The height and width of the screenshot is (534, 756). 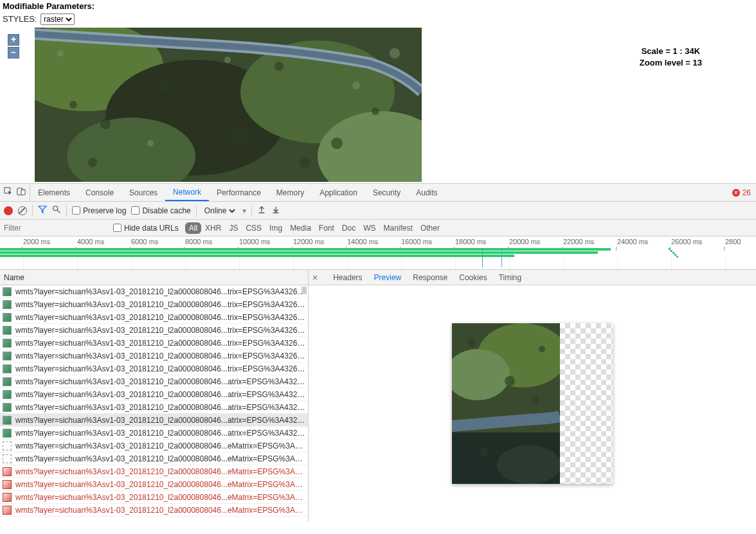 What do you see at coordinates (471, 242) in the screenshot?
I see `timeline-tick: 18000 ms` at bounding box center [471, 242].